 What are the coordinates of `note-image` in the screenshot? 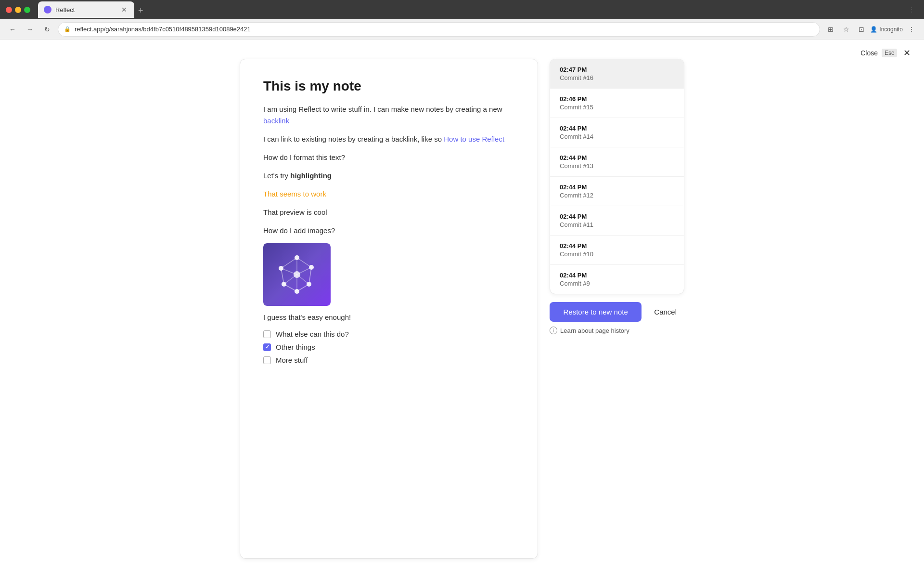 It's located at (297, 275).